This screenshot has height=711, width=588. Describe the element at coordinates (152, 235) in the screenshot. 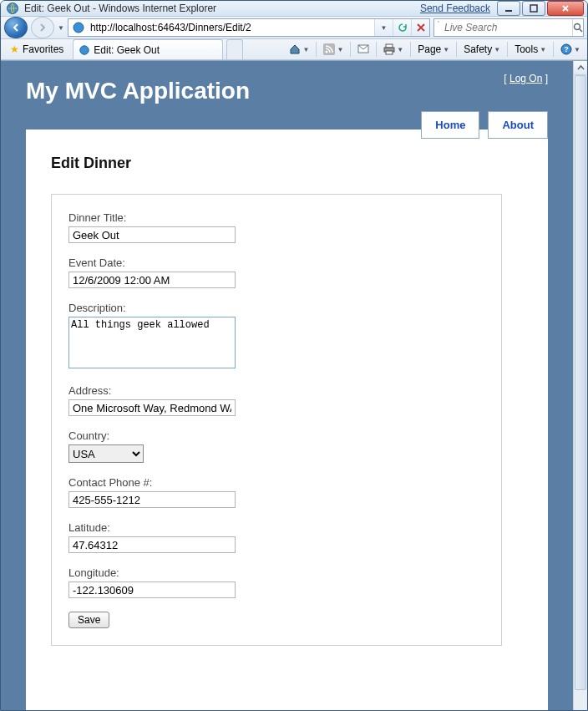

I see `input-title` at that location.